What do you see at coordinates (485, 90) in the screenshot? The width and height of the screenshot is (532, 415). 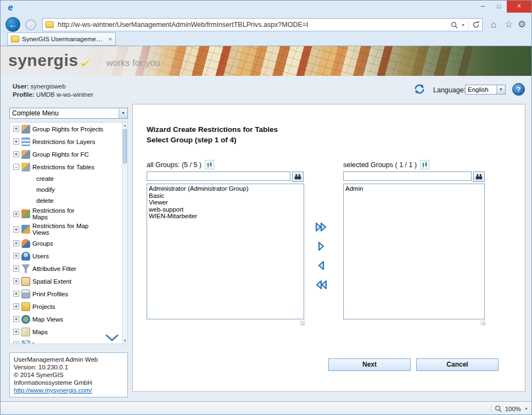 I see `language-select: English ▼` at bounding box center [485, 90].